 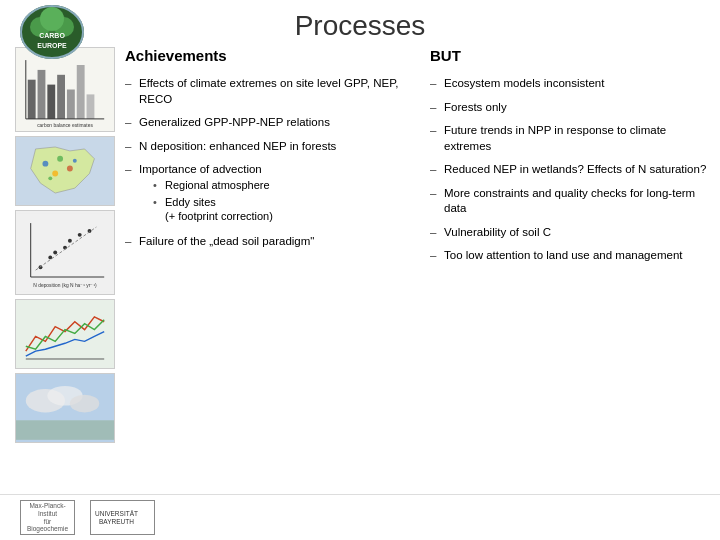 I want to click on but-item-5: – More constraints and quality checks fo…, so click(x=570, y=202).